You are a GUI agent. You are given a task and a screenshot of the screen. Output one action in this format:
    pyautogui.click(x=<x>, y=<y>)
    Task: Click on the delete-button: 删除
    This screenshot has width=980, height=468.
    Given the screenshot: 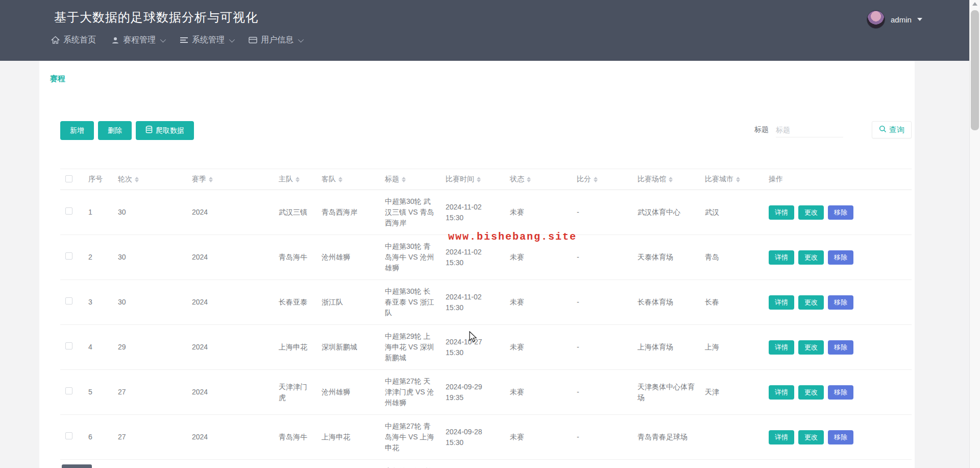 What is the action you would take?
    pyautogui.click(x=115, y=131)
    